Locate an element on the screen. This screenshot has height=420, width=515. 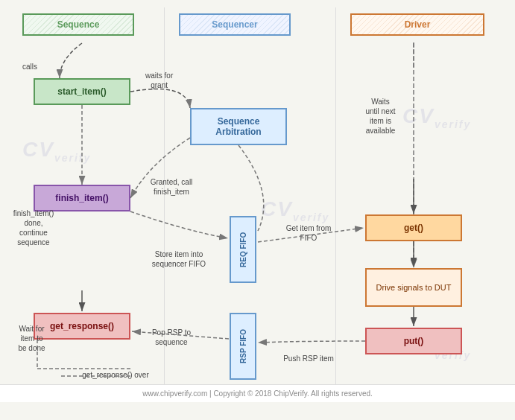
label-finish-done: finish_item() done, continue sequence is located at coordinates (34, 228).